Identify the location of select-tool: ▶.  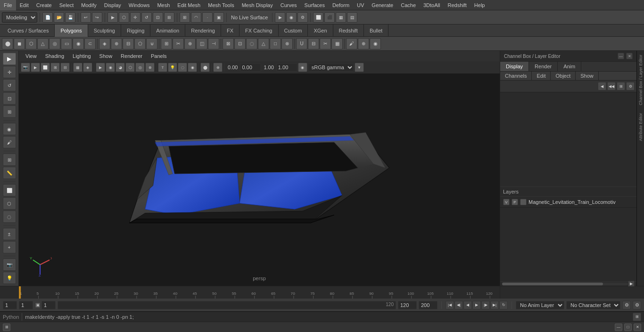
(113, 17).